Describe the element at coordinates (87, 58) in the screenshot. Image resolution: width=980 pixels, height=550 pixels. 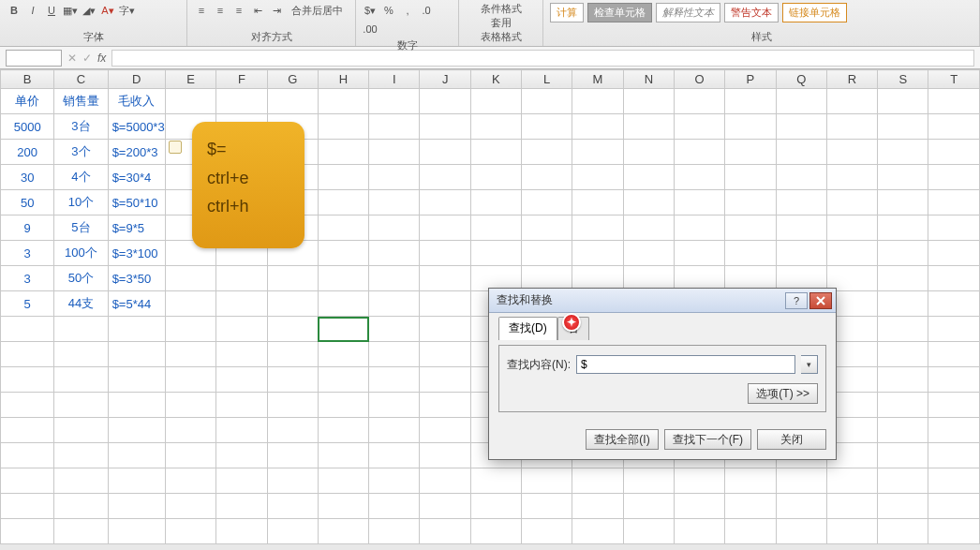
I see `accept-formula-icon: ✓` at that location.